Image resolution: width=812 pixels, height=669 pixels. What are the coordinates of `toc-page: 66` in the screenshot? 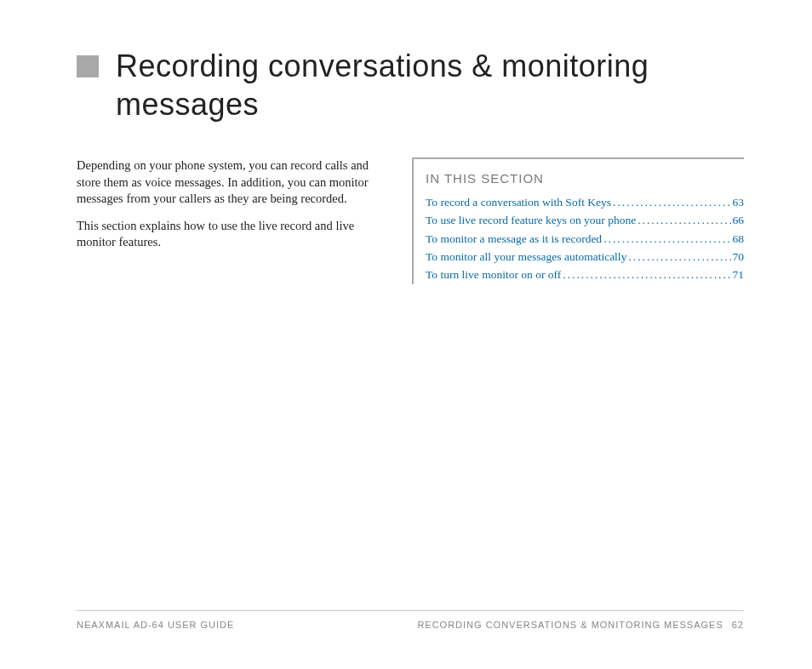 It's located at (739, 220).